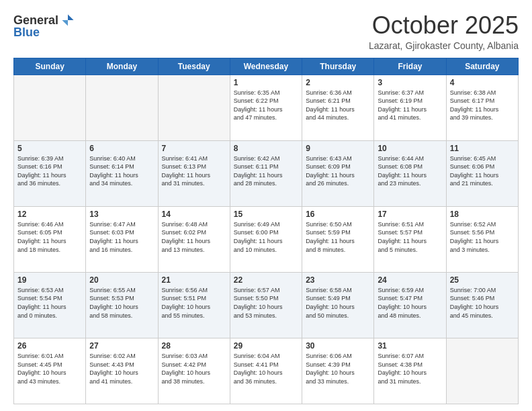 The width and height of the screenshot is (532, 411). What do you see at coordinates (44, 26) in the screenshot?
I see `logo: General Blue` at bounding box center [44, 26].